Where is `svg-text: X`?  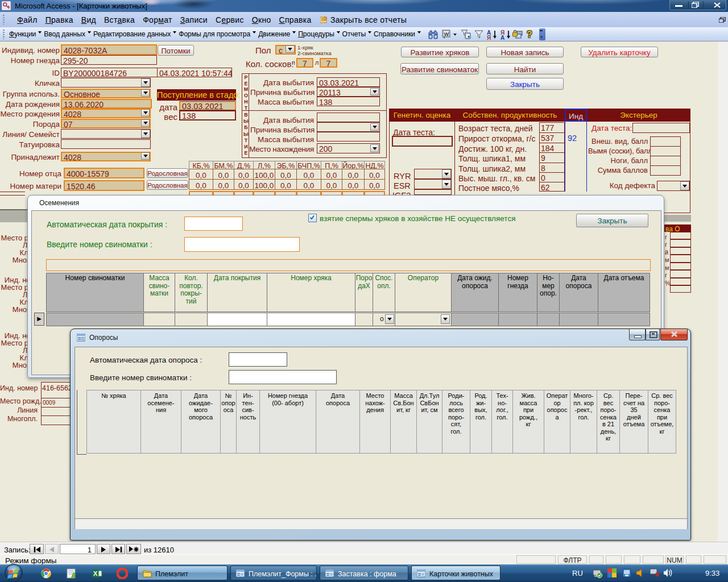
svg-text: X is located at coordinates (96, 573).